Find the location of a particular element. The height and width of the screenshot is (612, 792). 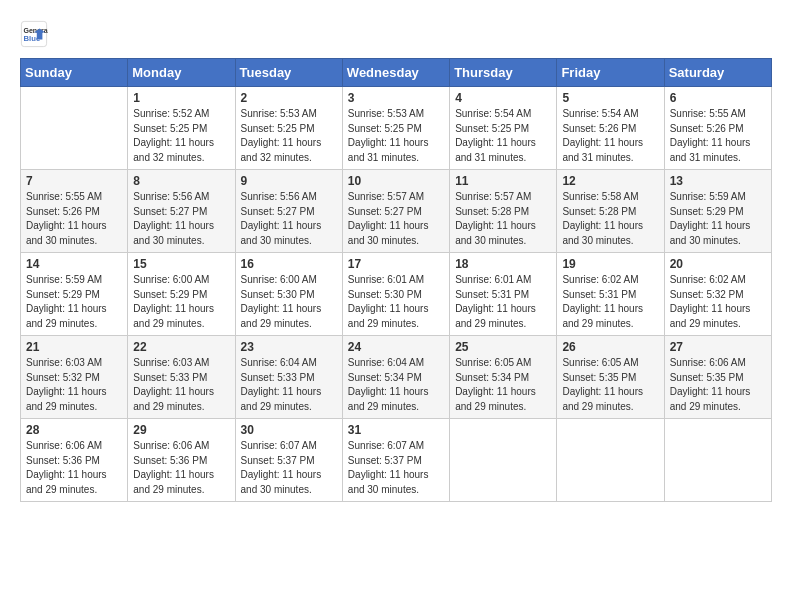

calendar-cell: 23Sunrise: 6:04 AM Sunset: 5:33 PM Dayli… is located at coordinates (288, 378).